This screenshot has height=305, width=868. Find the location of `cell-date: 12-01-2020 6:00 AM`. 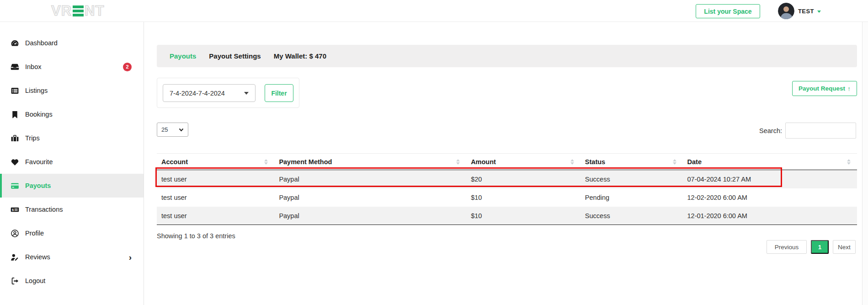

cell-date: 12-01-2020 6:00 AM is located at coordinates (770, 216).